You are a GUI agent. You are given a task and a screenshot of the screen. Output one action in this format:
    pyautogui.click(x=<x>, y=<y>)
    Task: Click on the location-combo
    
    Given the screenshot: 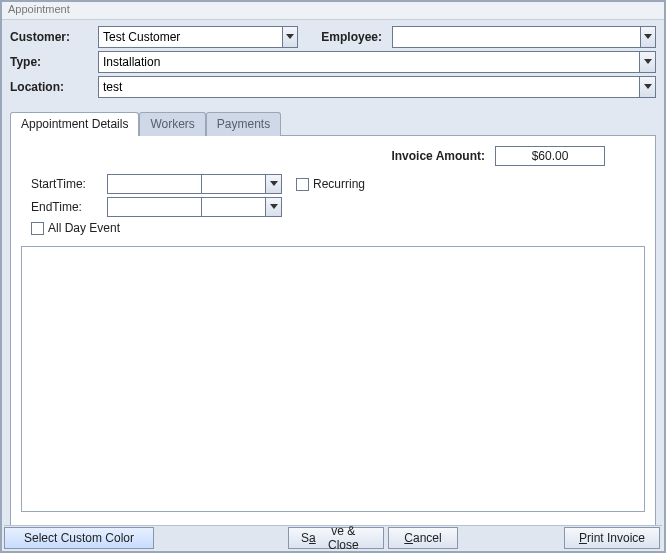 What is the action you would take?
    pyautogui.click(x=377, y=87)
    